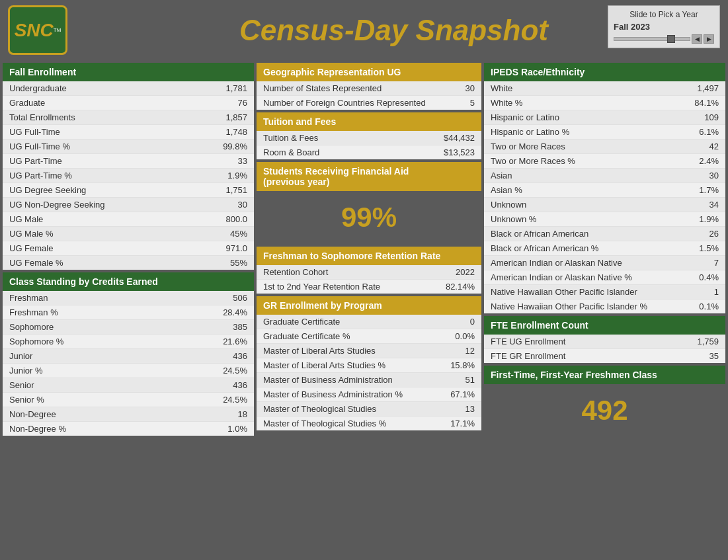 This screenshot has height=560, width=728. Describe the element at coordinates (652, 39) in the screenshot. I see `slider-track` at that location.